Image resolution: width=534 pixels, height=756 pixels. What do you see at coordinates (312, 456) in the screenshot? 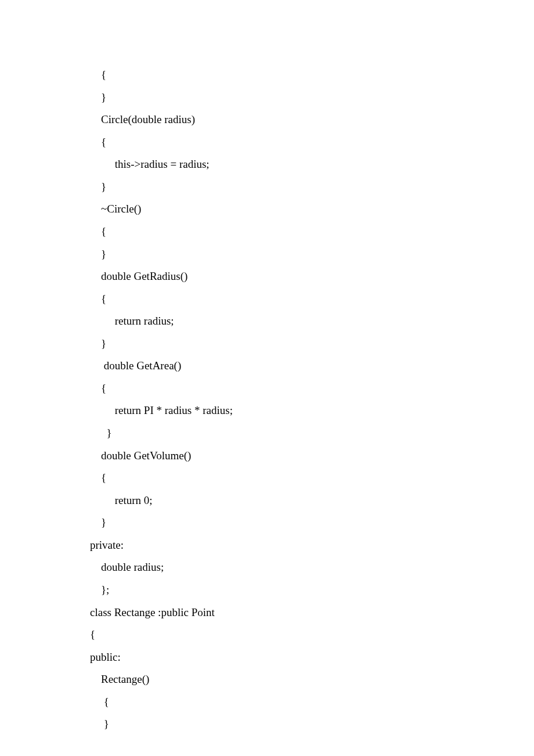
I see `code-line: double GetVolume()` at bounding box center [312, 456].